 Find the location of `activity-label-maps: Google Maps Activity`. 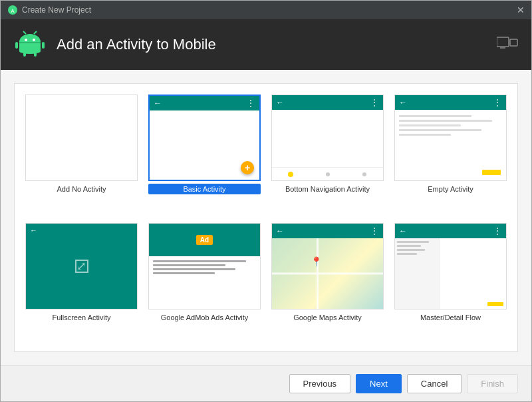

activity-label-maps: Google Maps Activity is located at coordinates (327, 317).